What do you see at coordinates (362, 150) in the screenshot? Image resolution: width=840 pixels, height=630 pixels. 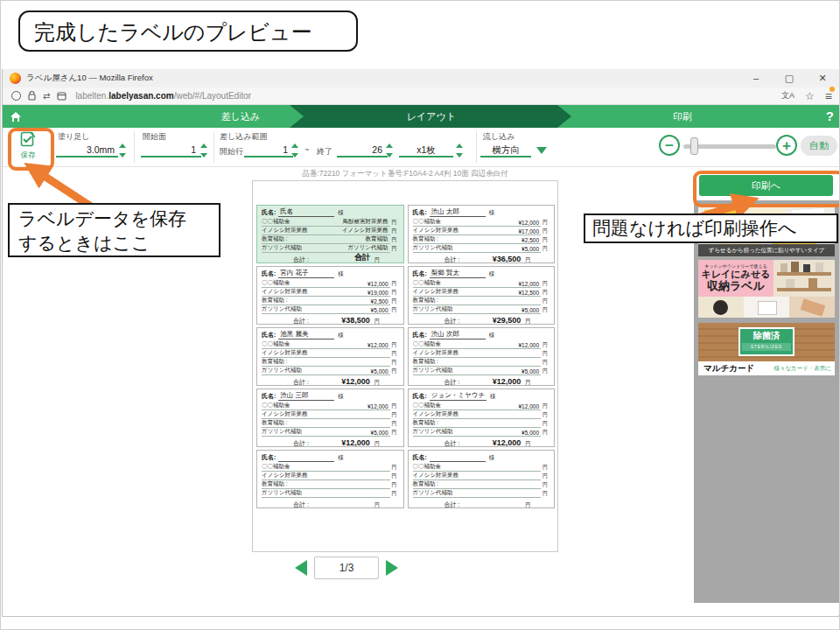 I see `end-value: 26` at bounding box center [362, 150].